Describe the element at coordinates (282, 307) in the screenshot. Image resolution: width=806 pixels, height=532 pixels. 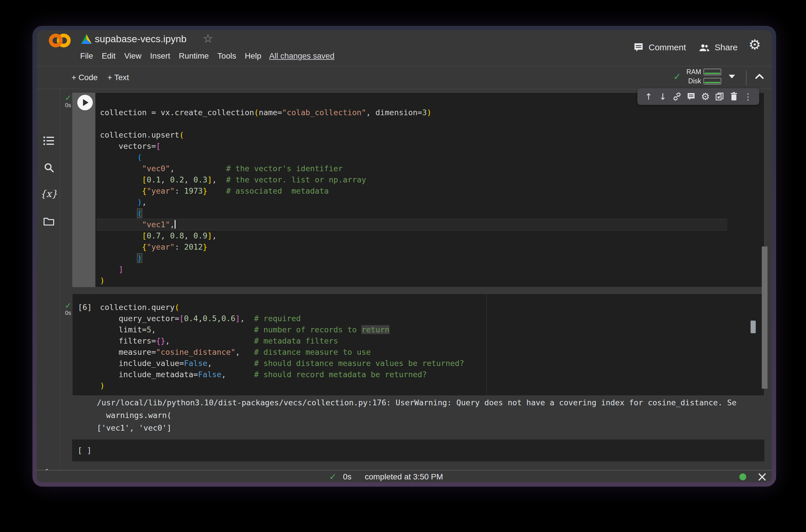
I see `code-line: collection.query(` at that location.